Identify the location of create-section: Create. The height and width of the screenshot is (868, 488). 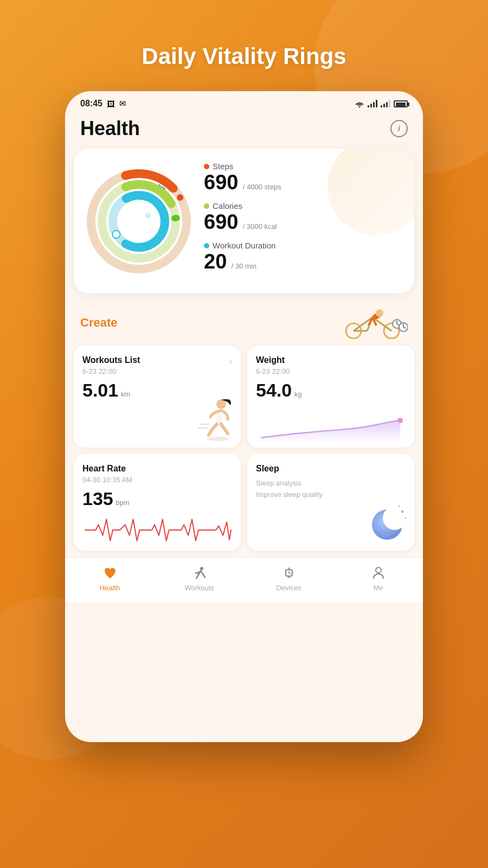
(244, 324).